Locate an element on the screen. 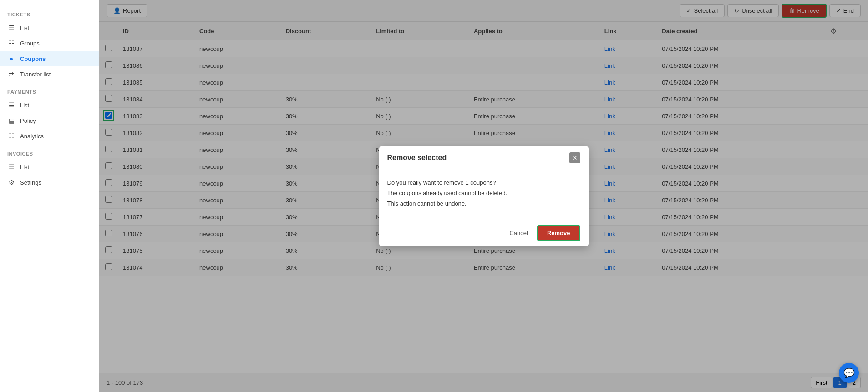  modal-footer: Cancel Remove is located at coordinates (484, 233).